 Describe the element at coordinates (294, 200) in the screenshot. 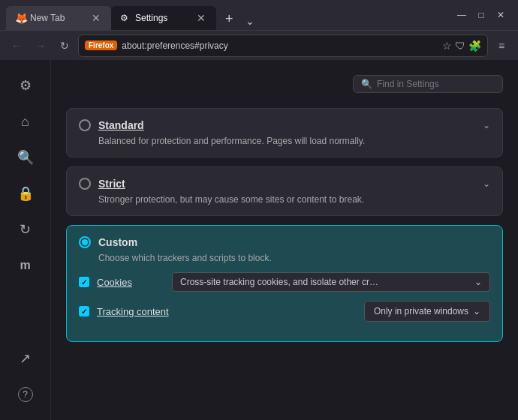

I see `strict-desc: Stronger protection, but may cause some …` at that location.